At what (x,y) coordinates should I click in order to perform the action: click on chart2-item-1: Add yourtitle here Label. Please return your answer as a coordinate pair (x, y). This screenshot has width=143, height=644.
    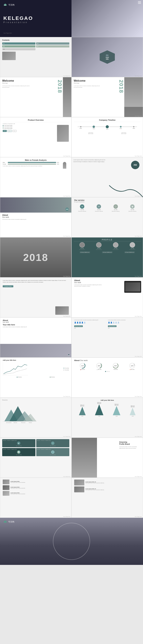
    Looking at the image, I should click on (82, 410).